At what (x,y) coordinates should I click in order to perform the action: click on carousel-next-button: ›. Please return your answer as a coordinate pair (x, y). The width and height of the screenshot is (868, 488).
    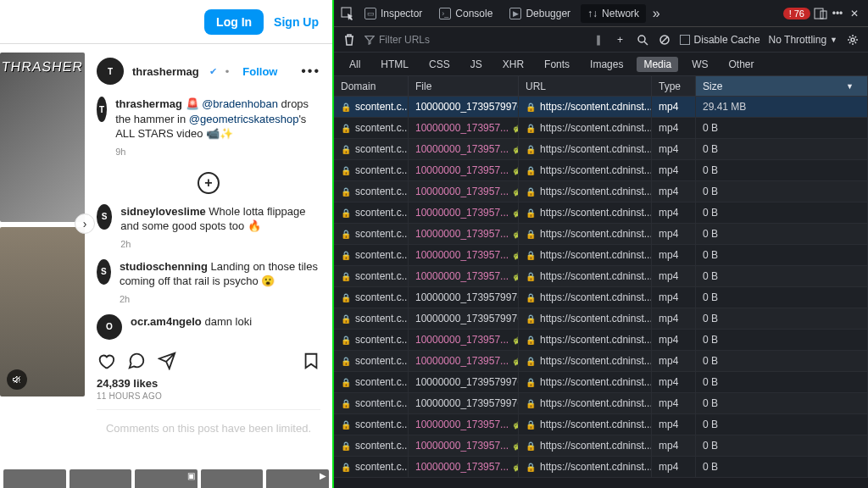
    Looking at the image, I should click on (85, 224).